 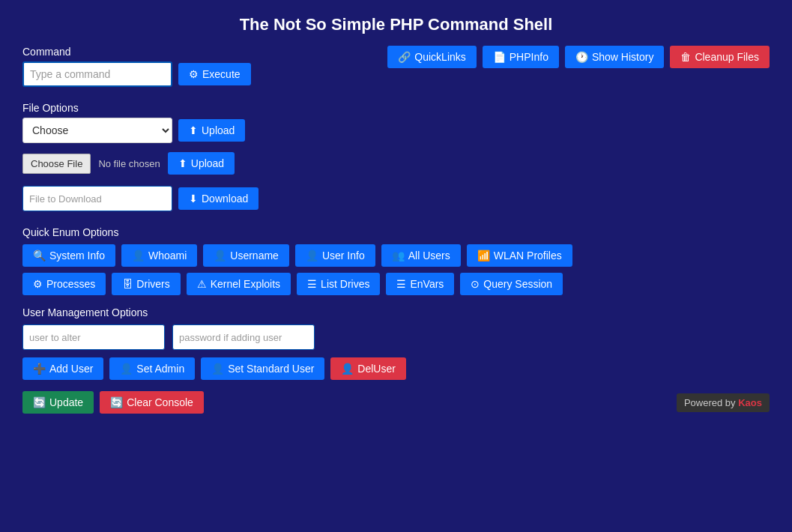 I want to click on quick-enum-row1: 🔍 System Info 👤 Whoami 👤 Username 👤 User…, so click(x=396, y=256).